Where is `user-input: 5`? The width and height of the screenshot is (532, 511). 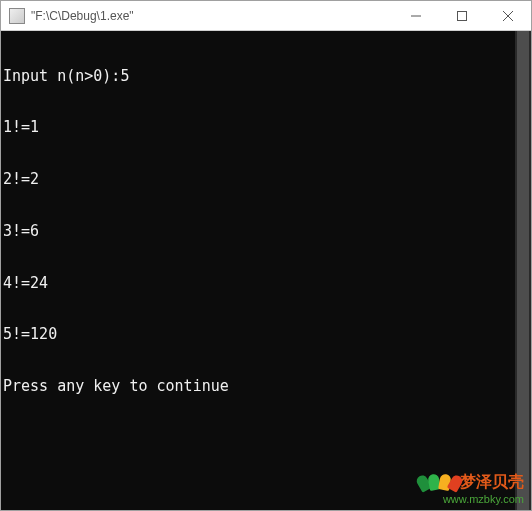
user-input: 5 is located at coordinates (124, 76).